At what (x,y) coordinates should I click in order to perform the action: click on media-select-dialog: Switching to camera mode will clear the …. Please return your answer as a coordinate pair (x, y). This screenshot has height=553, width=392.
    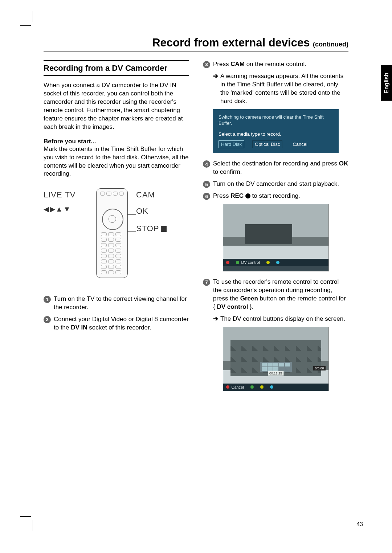
    Looking at the image, I should click on (276, 131).